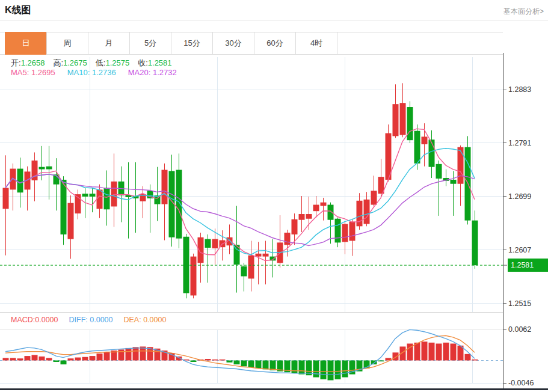 Image resolution: width=548 pixels, height=392 pixels. What do you see at coordinates (171, 43) in the screenshot?
I see `timeframe-tabbar: 日周月5分15分30分60分4时` at bounding box center [171, 43].